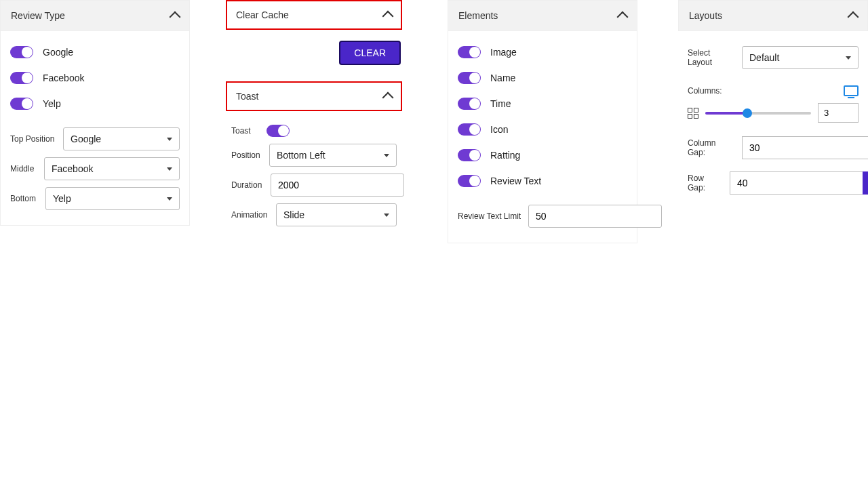 This screenshot has height=488, width=868. I want to click on top-position-label: Top Position, so click(33, 139).